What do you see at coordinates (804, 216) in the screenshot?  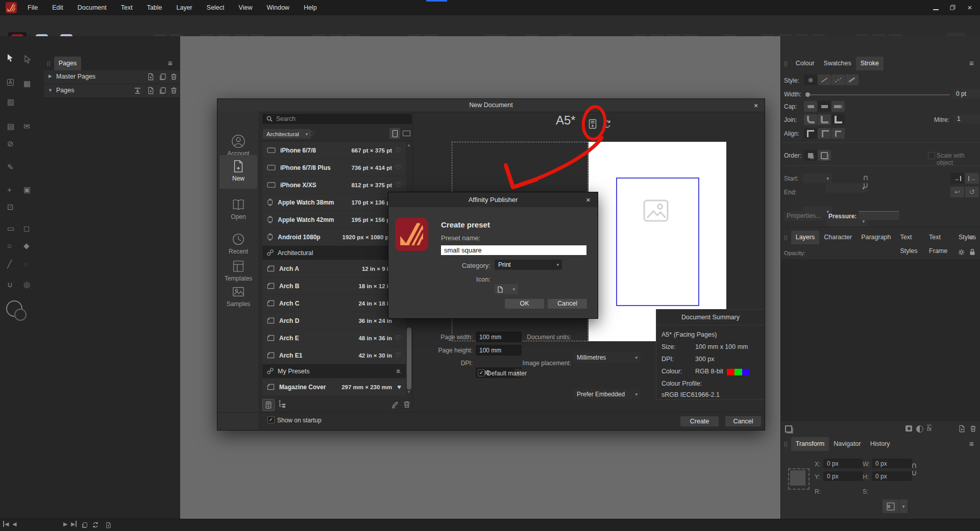 I see `properties-button: Properties...` at bounding box center [804, 216].